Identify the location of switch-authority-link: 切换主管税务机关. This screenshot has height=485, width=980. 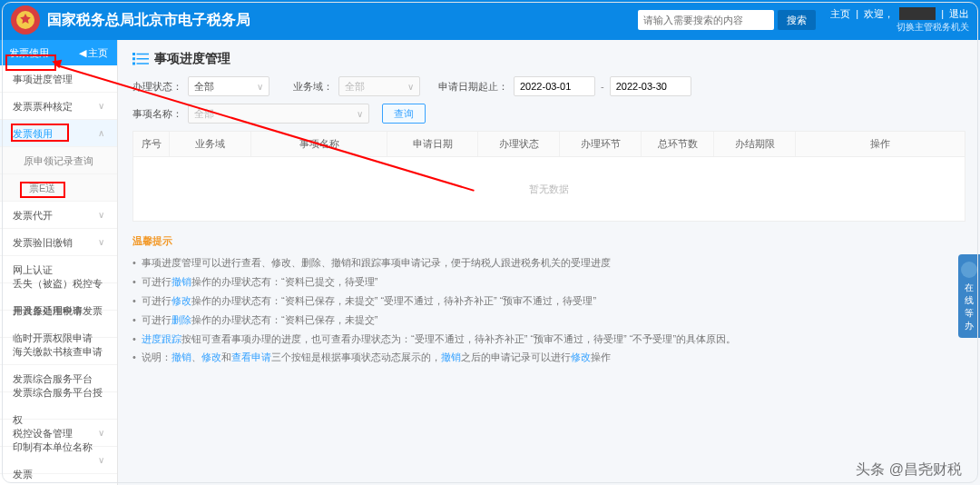
(933, 27).